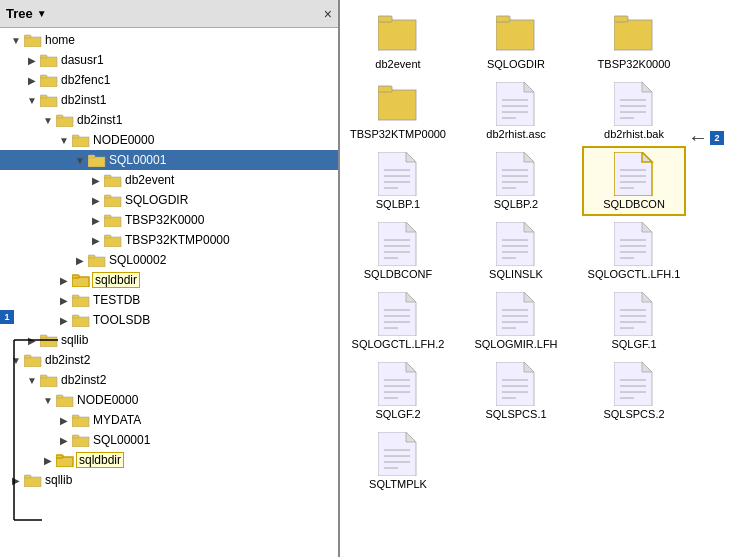  I want to click on file-item-sqlspcs2: SQLSPCS.2, so click(634, 391).